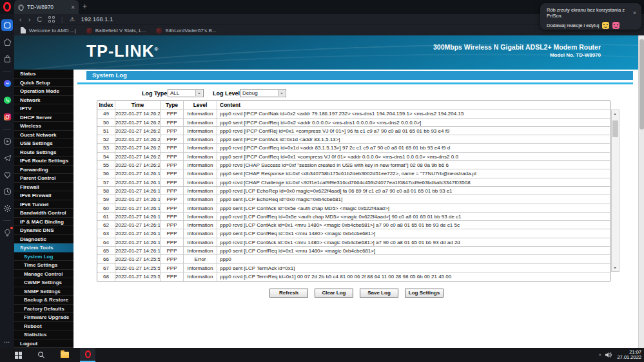  Describe the element at coordinates (7, 141) in the screenshot. I see `player-icon` at that location.